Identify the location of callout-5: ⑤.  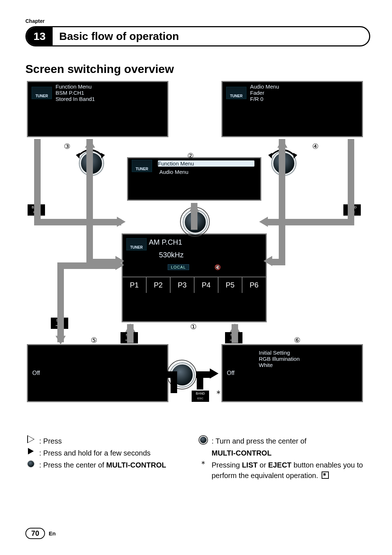
(94, 340).